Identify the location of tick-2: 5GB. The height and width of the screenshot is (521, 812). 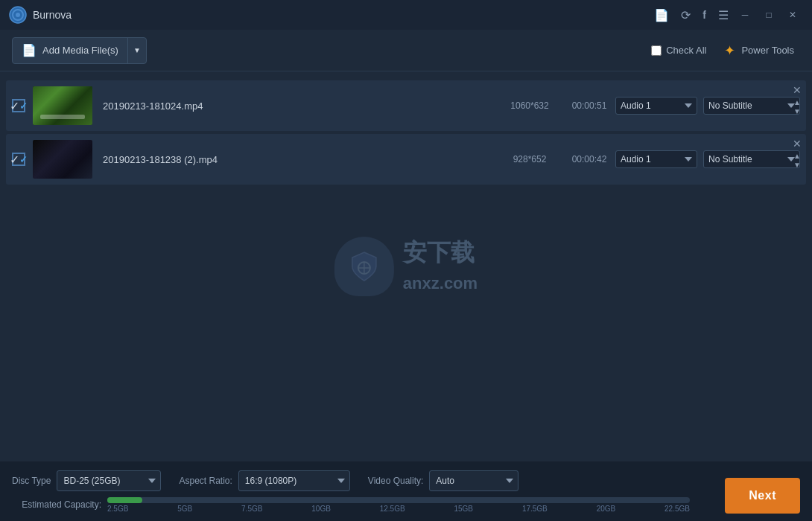
(185, 509).